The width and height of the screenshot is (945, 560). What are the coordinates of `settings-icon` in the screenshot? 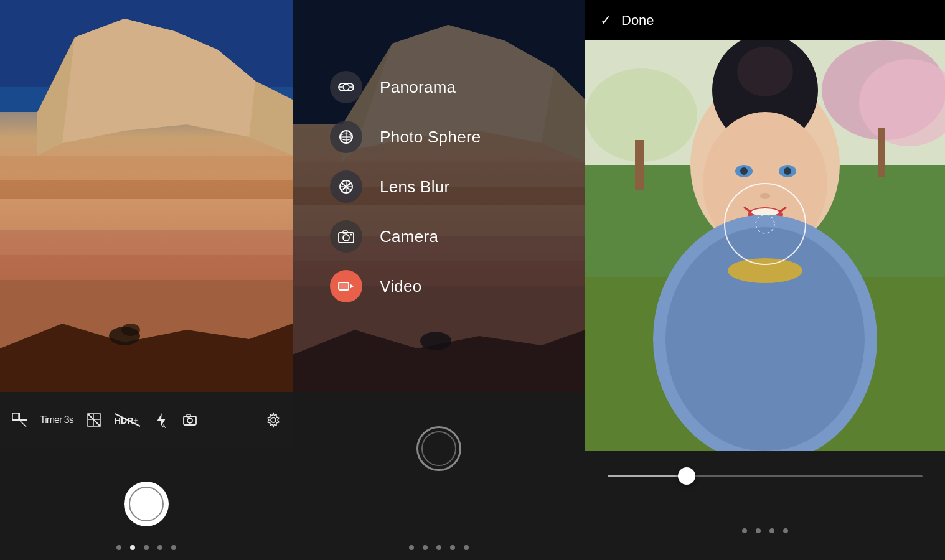 It's located at (273, 420).